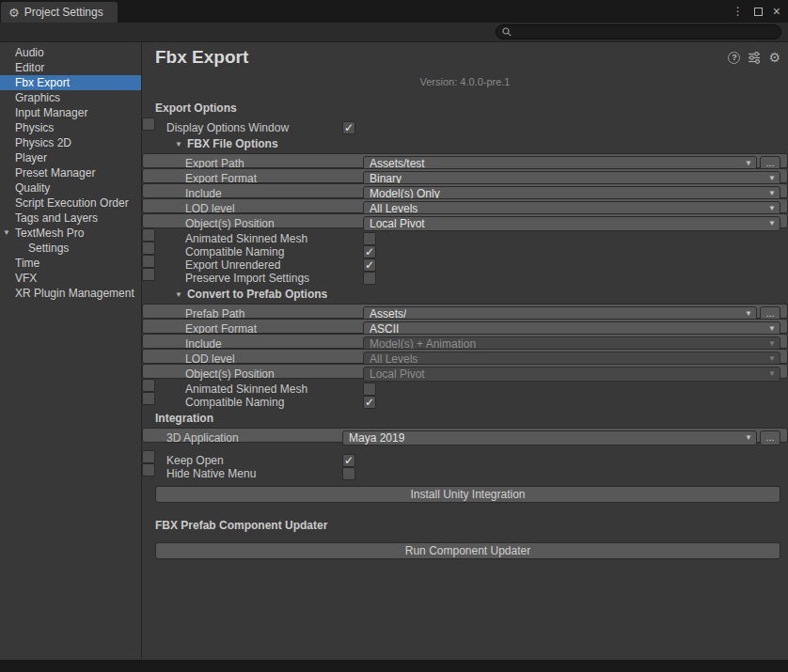 This screenshot has width=788, height=672. What do you see at coordinates (370, 278) in the screenshot?
I see `preserve-import-settings-checkbox` at bounding box center [370, 278].